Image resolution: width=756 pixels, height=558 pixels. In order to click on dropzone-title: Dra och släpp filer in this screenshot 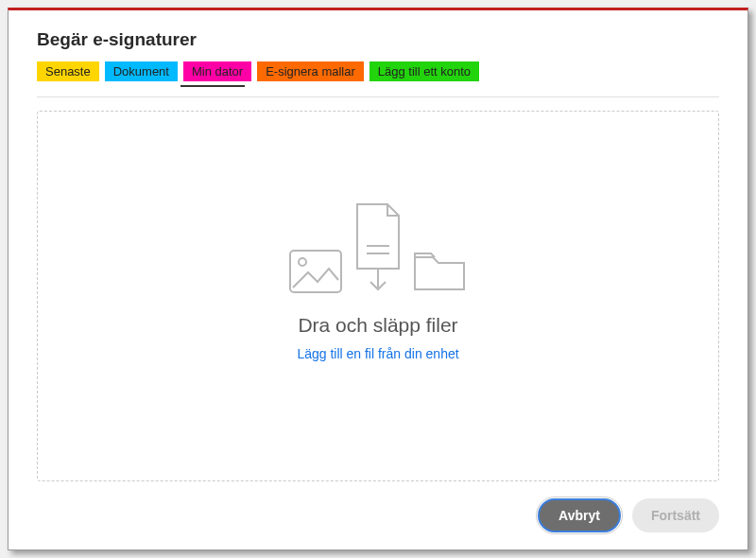, I will do `click(378, 325)`.